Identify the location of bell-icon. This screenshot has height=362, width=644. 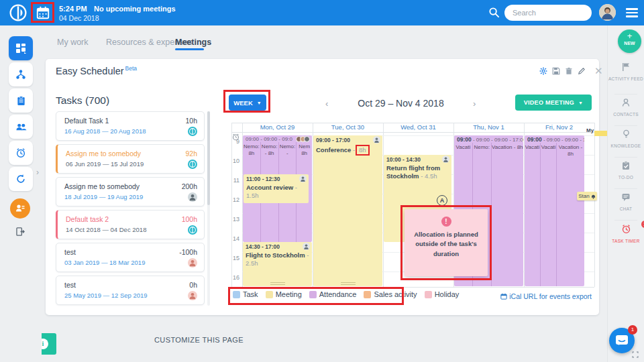
(593, 196).